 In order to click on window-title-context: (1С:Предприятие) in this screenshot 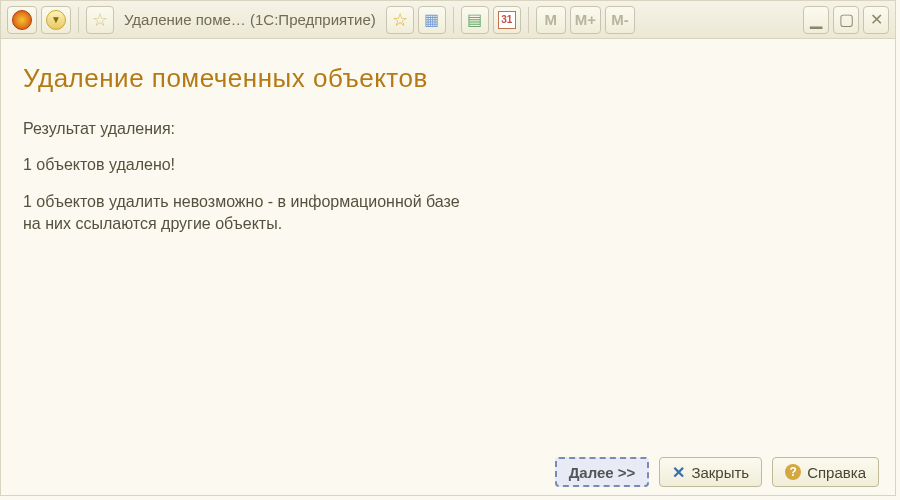, I will do `click(313, 20)`.